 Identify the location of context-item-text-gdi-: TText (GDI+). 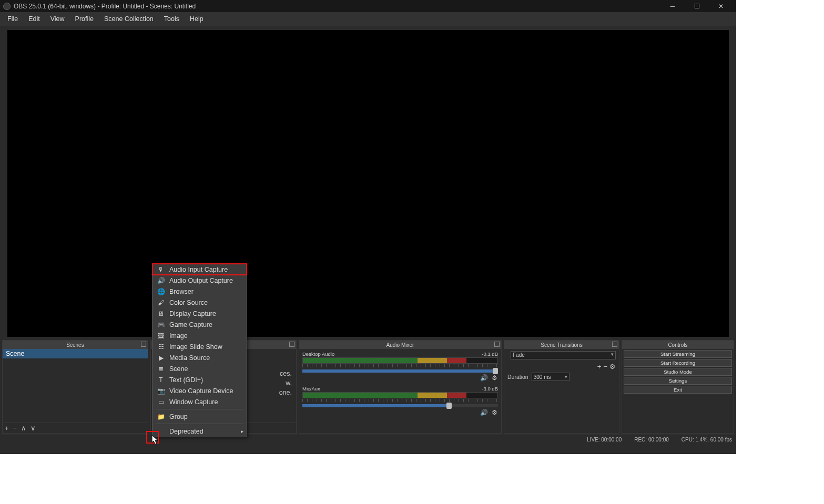
(200, 379).